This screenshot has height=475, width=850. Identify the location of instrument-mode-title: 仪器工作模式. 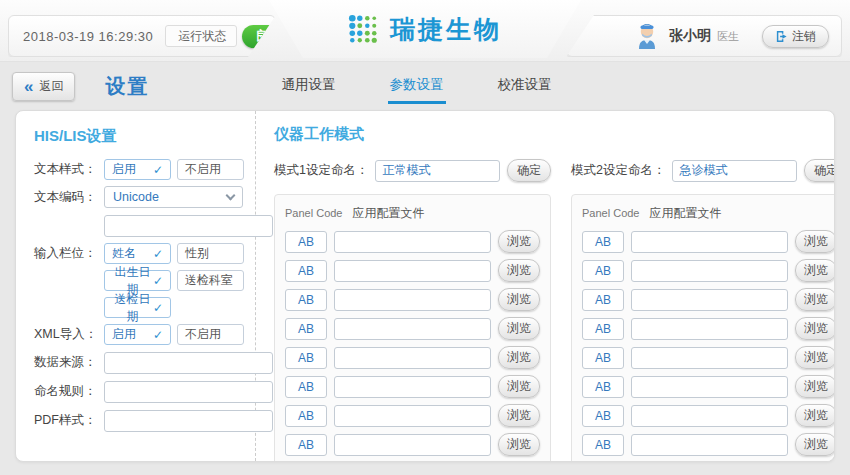
(554, 134).